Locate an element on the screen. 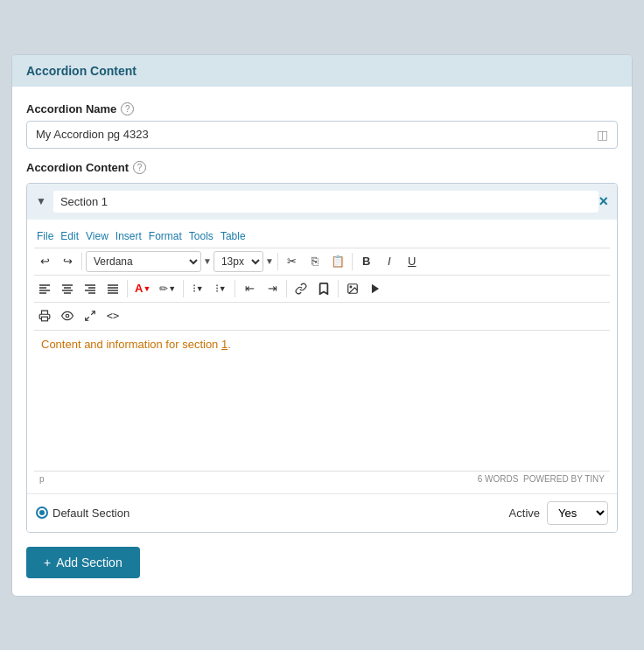  menu-file: File is located at coordinates (46, 236).